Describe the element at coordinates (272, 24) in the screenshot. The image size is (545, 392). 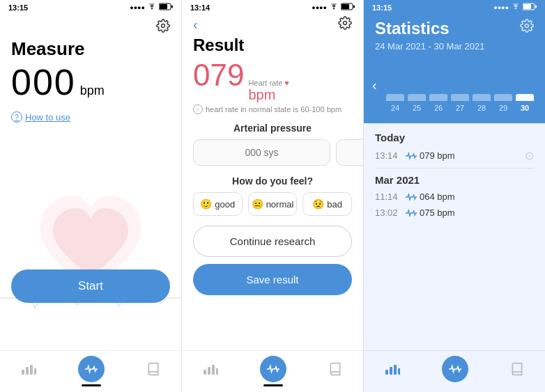
I see `back-settings-row: ‹` at that location.